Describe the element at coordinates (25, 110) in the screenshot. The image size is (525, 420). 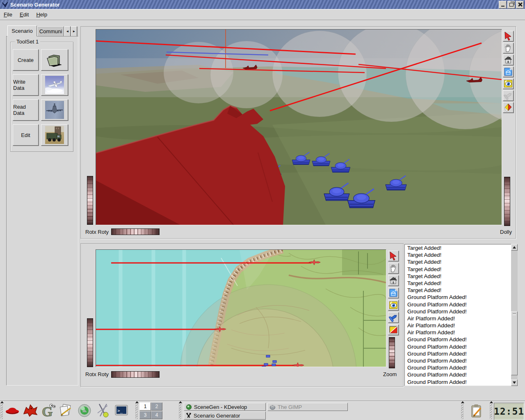
I see `read-data-button: Read Data` at that location.